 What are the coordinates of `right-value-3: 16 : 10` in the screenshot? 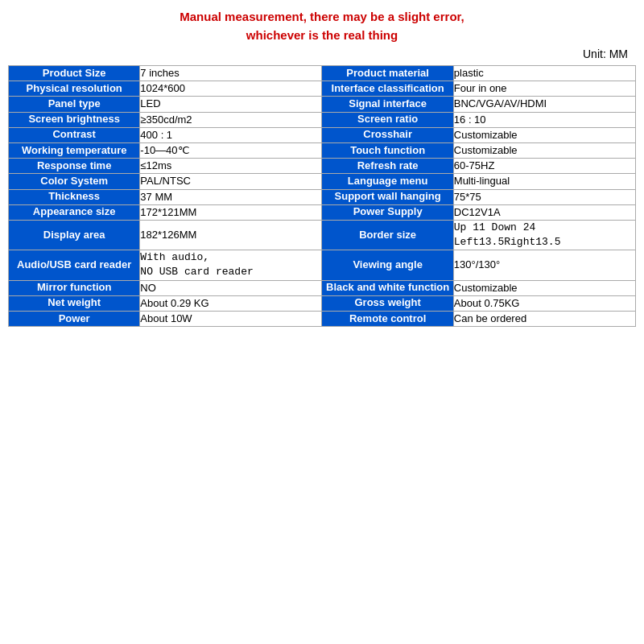 It's located at (544, 119).